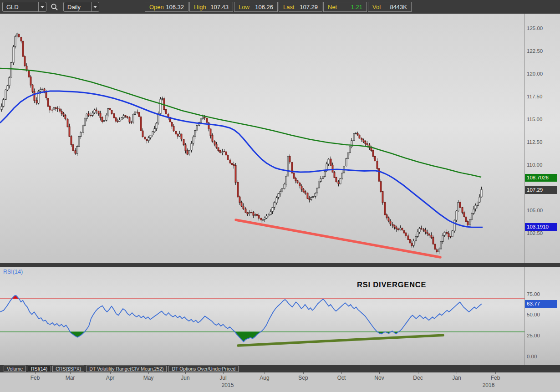  What do you see at coordinates (54, 7) in the screenshot?
I see `search-button` at bounding box center [54, 7].